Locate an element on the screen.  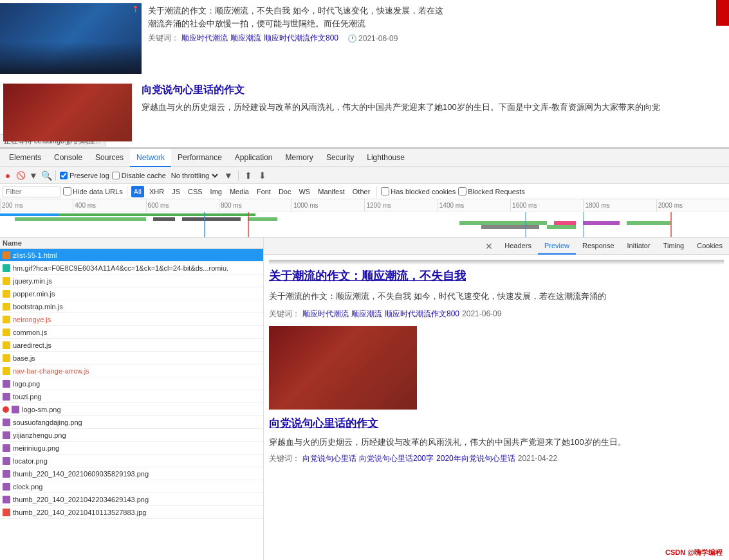
filter-type-other: Other is located at coordinates (362, 192).